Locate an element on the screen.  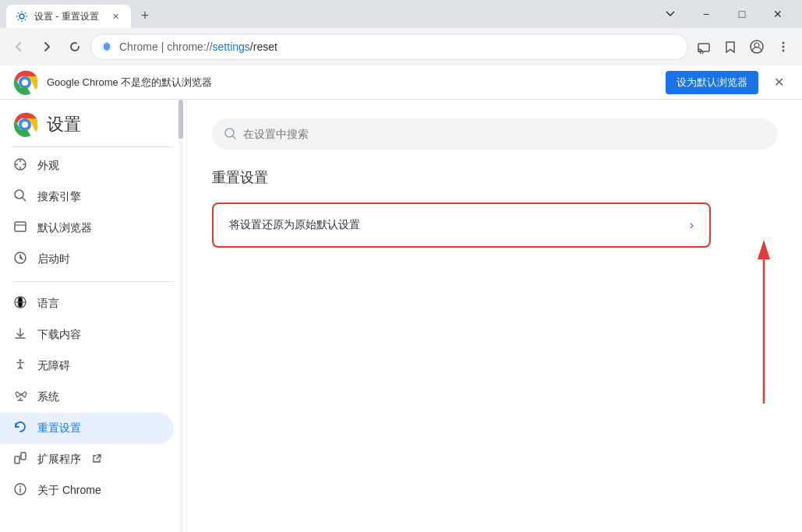
window-close-btn: ✕ is located at coordinates (778, 14).